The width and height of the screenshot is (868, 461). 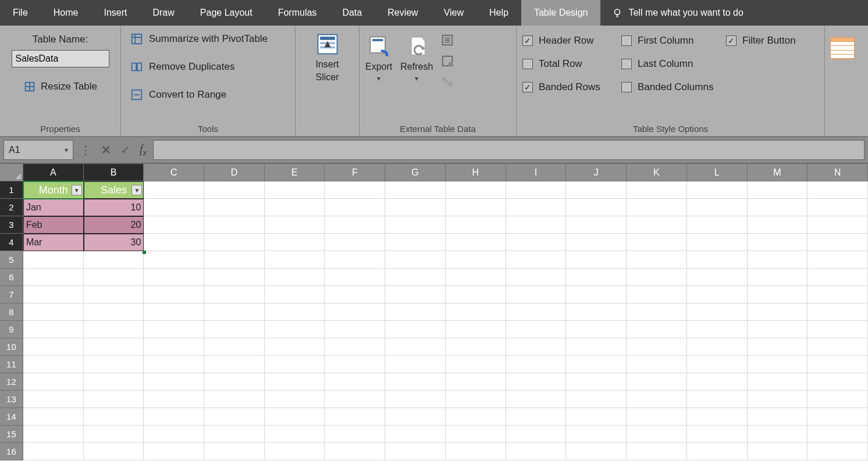 I want to click on cell: 20, so click(x=114, y=225).